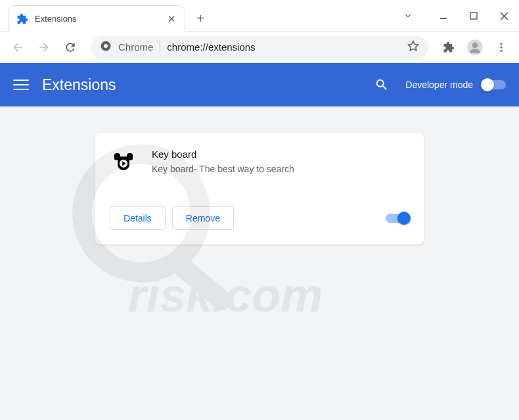  What do you see at coordinates (106, 47) in the screenshot?
I see `chrome-logo-icon` at bounding box center [106, 47].